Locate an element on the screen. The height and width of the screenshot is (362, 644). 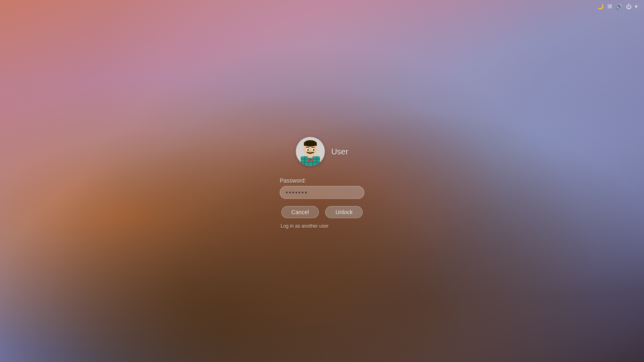
password-input is located at coordinates (322, 193).